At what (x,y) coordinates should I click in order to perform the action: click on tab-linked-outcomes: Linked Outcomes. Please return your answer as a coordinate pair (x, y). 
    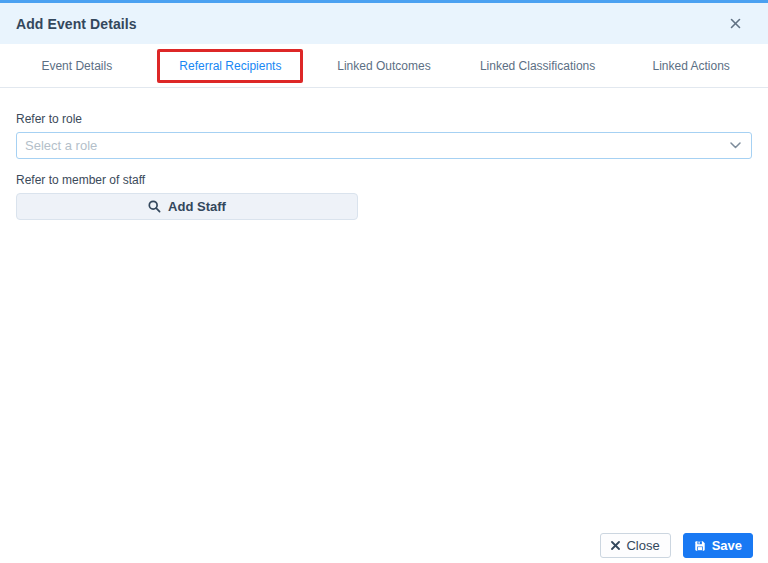
    Looking at the image, I should click on (384, 66).